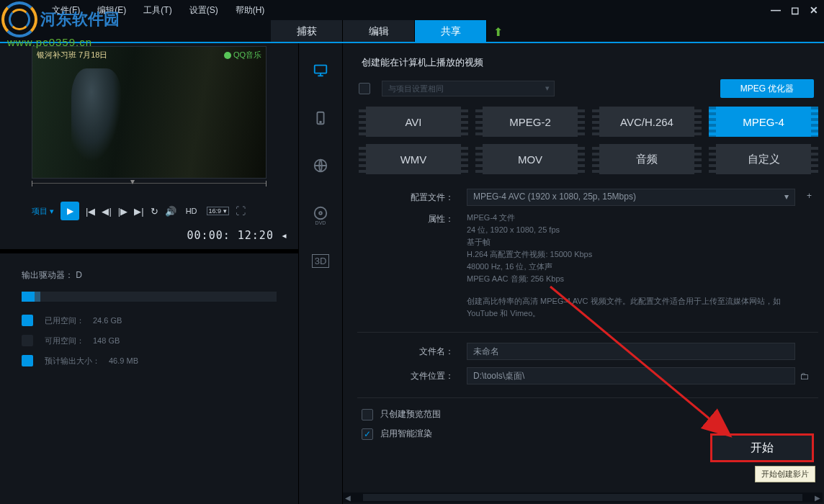 This screenshot has height=504, width=824. What do you see at coordinates (241, 211) in the screenshot?
I see `fullscreen-icon: ⛶` at bounding box center [241, 211].